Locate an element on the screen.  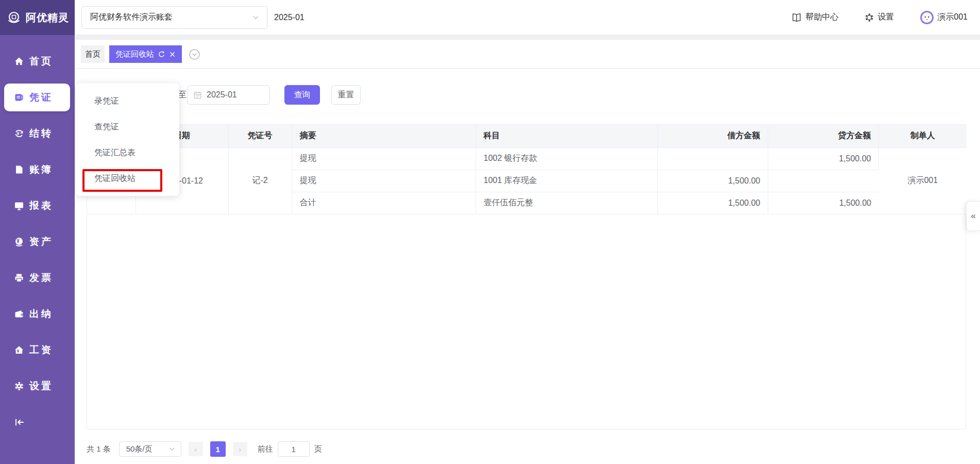
date-to-input: 2025-01 is located at coordinates (229, 95).